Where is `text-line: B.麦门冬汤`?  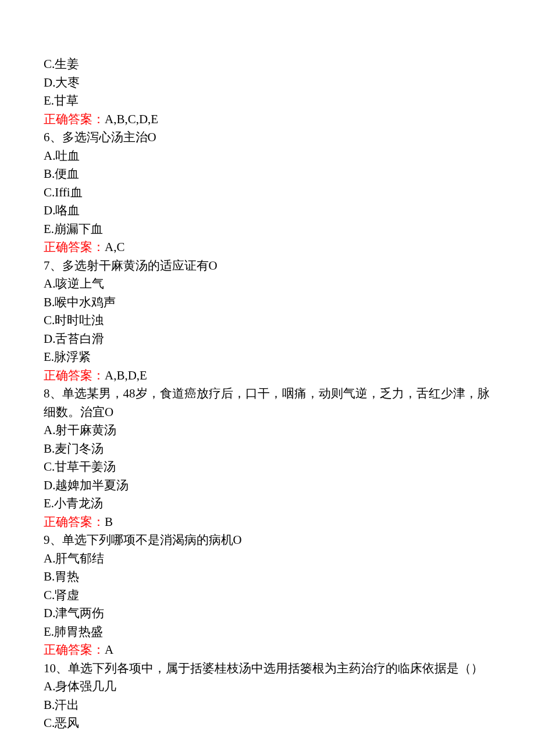
text-line: B.麦门冬汤 is located at coordinates (268, 449).